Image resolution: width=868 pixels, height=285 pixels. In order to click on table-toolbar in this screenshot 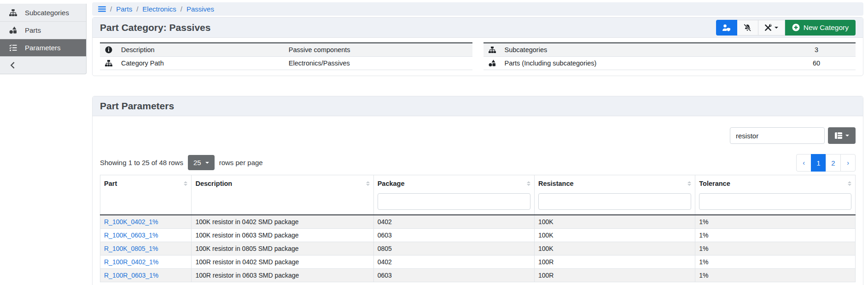, I will do `click(478, 136)`.